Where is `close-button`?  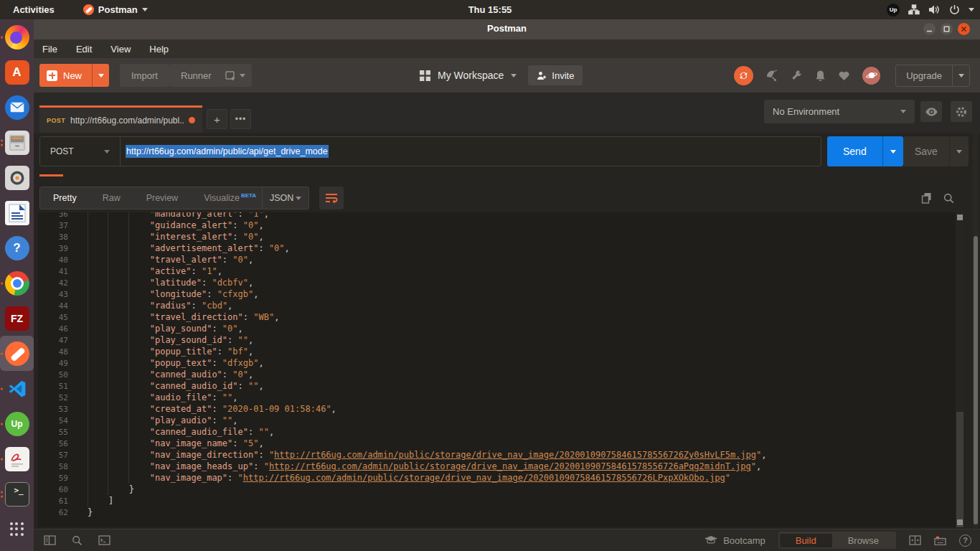
close-button is located at coordinates (964, 29).